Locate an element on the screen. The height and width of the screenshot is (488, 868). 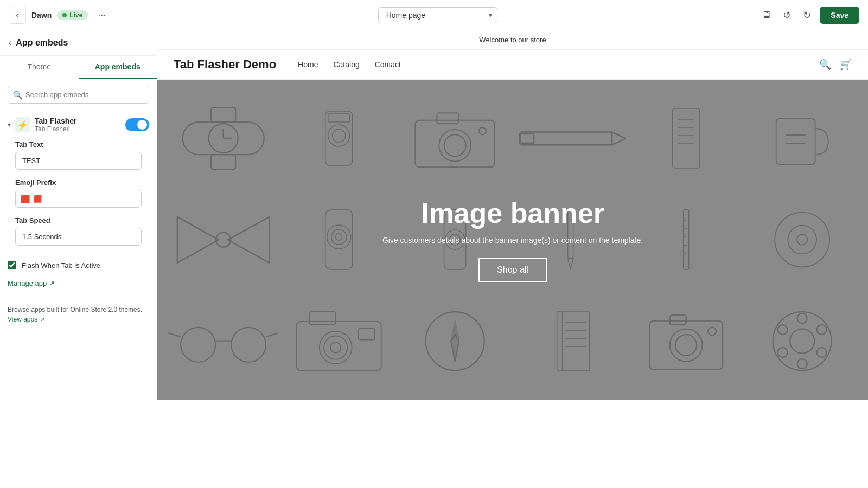
live-dot is located at coordinates (65, 15).